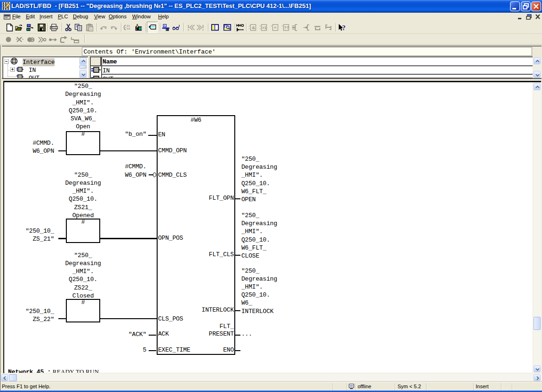  What do you see at coordinates (128, 29) in the screenshot?
I see `svg-text: 10` at bounding box center [128, 29].